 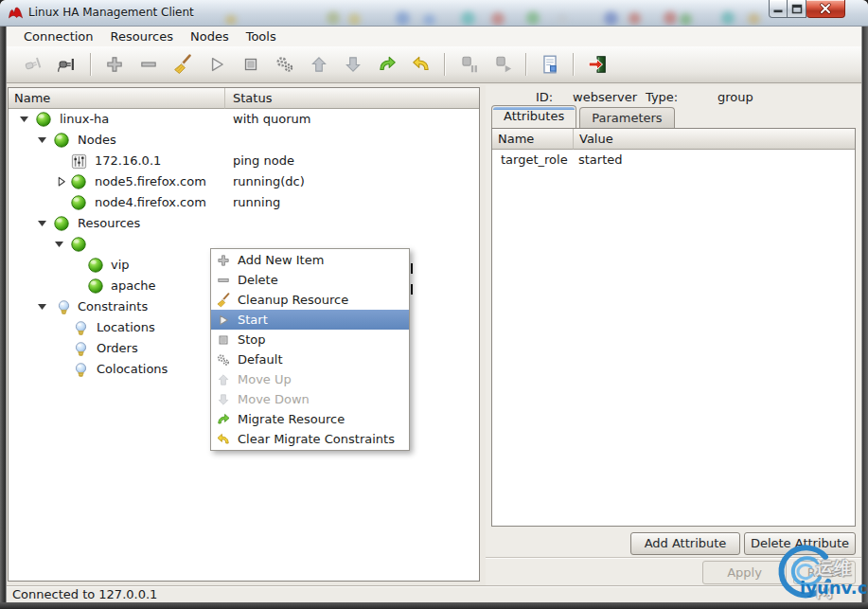 I want to click on menu-bar: Connection Resources Nodes Tools, so click(x=434, y=36).